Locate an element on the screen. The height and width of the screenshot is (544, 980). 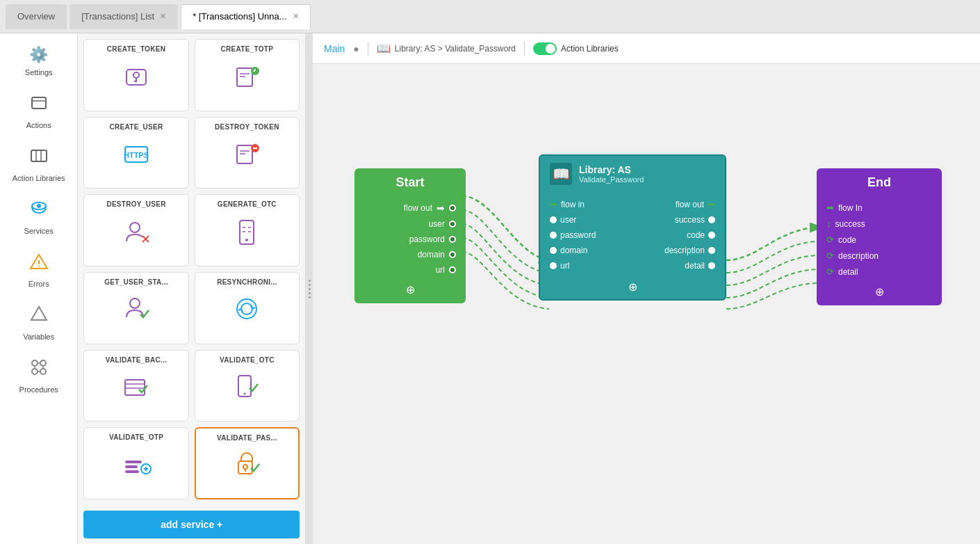
service-label: VALIDATE_BAC... is located at coordinates (136, 360).